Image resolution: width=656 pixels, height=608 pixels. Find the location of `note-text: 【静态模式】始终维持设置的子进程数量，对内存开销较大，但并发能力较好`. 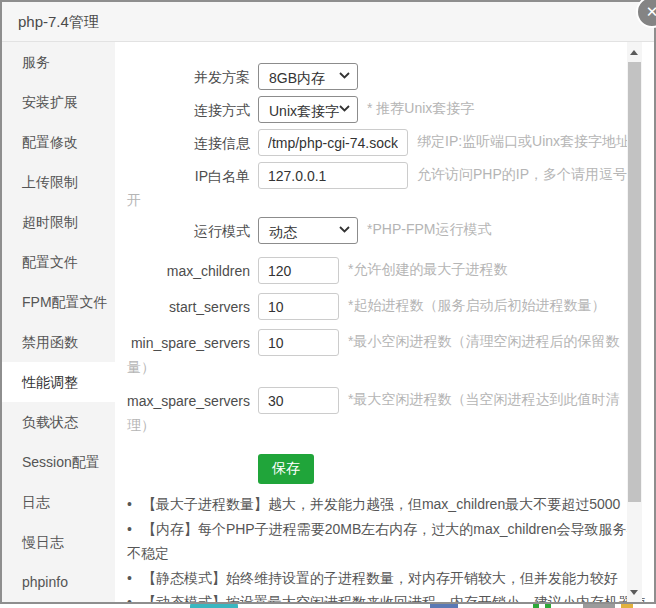

note-text: 【静态模式】始终维持设置的子进程数量，对内存开销较大，但并发能力较好 is located at coordinates (380, 578).